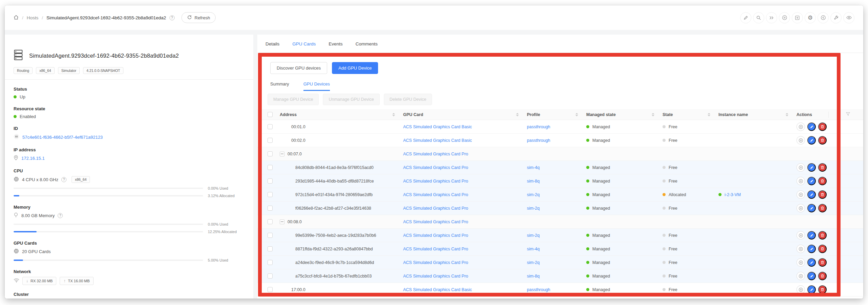 The height and width of the screenshot is (305, 868). What do you see at coordinates (733, 195) in the screenshot?
I see `instance-link: i-2-3-VM` at bounding box center [733, 195].